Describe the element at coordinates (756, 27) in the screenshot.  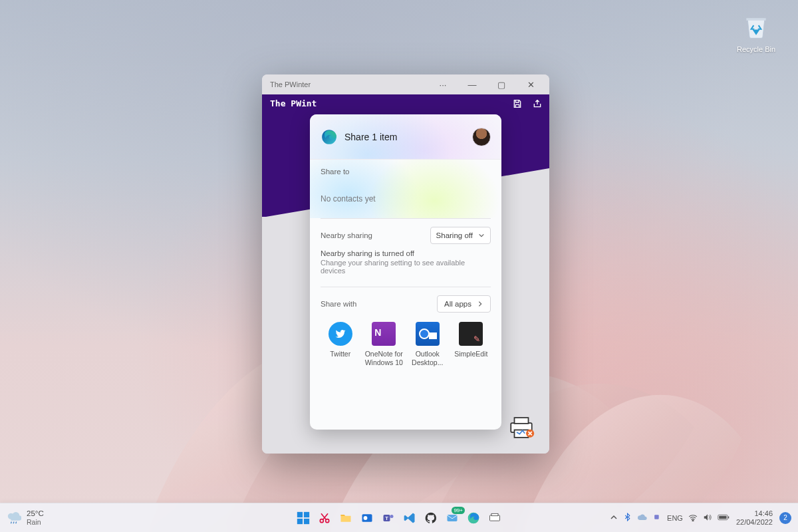
I see `recycle-bin-icon` at that location.